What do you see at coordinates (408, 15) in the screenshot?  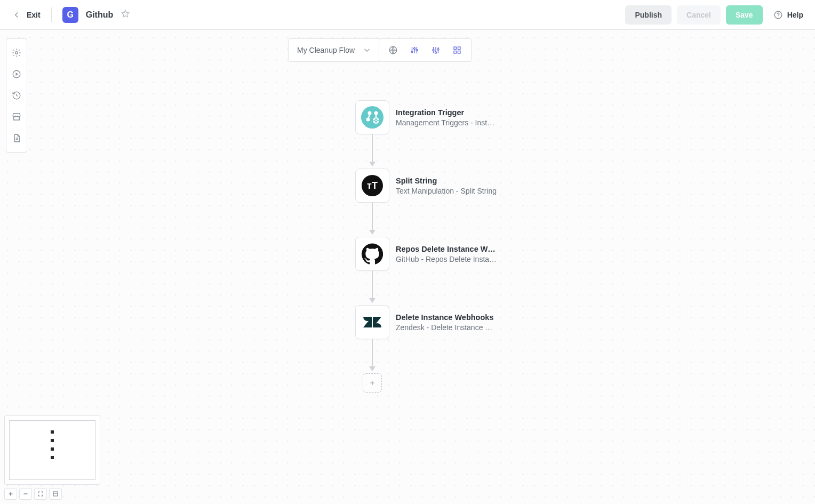 I see `topbar: Exit G Github Publish Cancel Save Help` at bounding box center [408, 15].